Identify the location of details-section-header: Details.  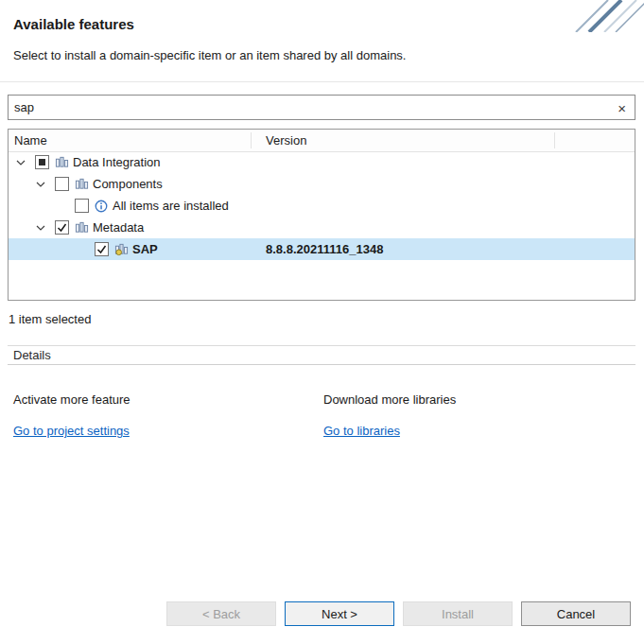
(322, 356).